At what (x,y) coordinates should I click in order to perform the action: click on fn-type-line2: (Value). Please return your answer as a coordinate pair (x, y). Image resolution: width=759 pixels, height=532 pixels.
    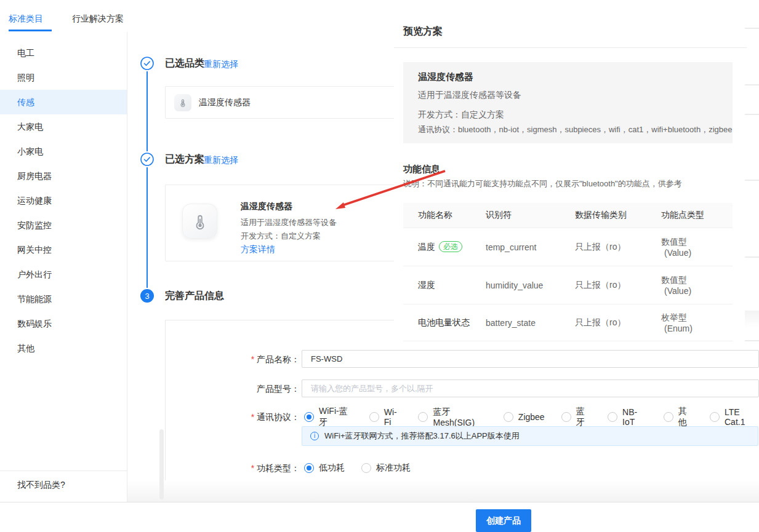
    Looking at the image, I should click on (697, 253).